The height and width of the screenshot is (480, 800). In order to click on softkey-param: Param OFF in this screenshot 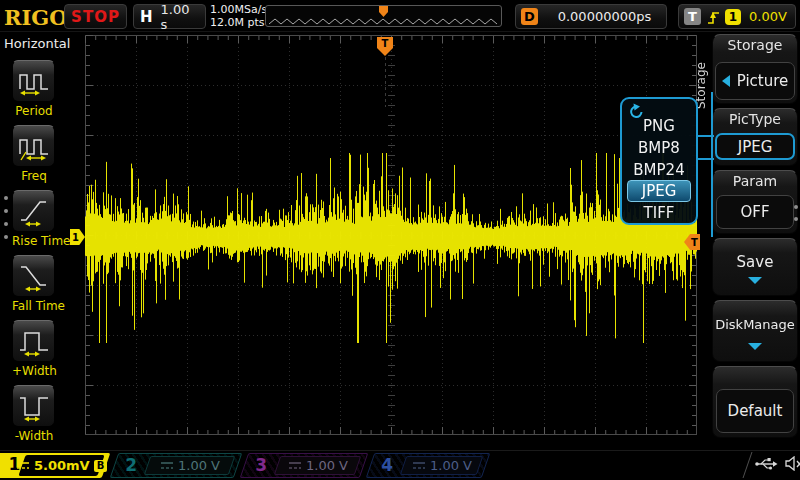, I will do `click(755, 202)`.